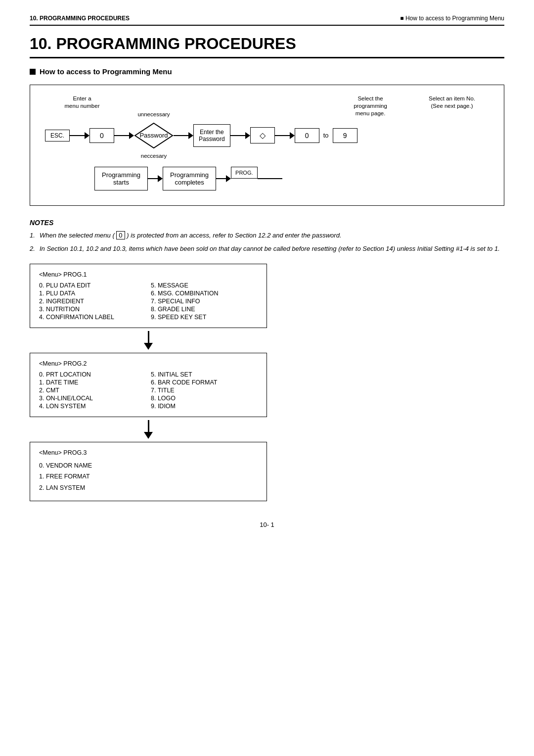 This screenshot has height=756, width=534. Describe the element at coordinates (148, 390) in the screenshot. I see `menu2-grid: 0. PRT LOCATION 5. INITIAL SET 1. DATE T…` at that location.